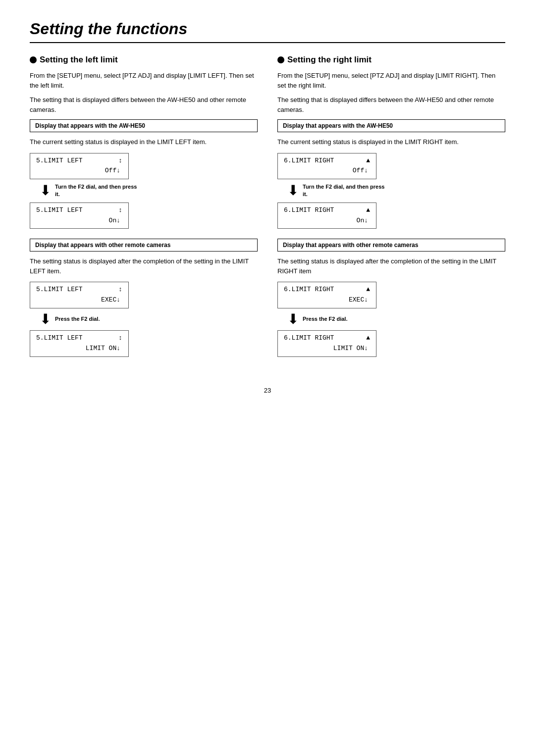 Image resolution: width=535 pixels, height=756 pixels. Describe the element at coordinates (79, 216) in the screenshot. I see `left-screen-2: 5.LIMIT LEFT ↕ On↓` at that location.